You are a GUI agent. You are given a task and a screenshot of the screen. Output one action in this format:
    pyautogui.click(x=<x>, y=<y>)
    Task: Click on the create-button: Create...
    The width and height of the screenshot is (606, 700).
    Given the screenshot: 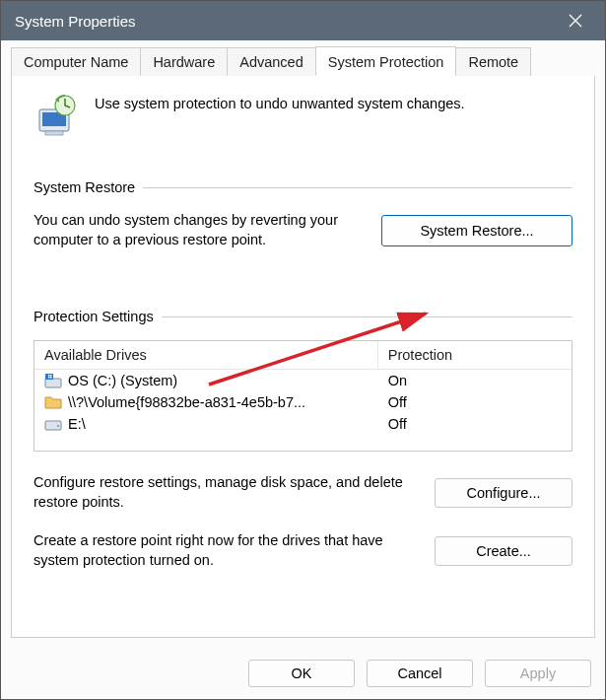 What is the action you would take?
    pyautogui.click(x=504, y=551)
    